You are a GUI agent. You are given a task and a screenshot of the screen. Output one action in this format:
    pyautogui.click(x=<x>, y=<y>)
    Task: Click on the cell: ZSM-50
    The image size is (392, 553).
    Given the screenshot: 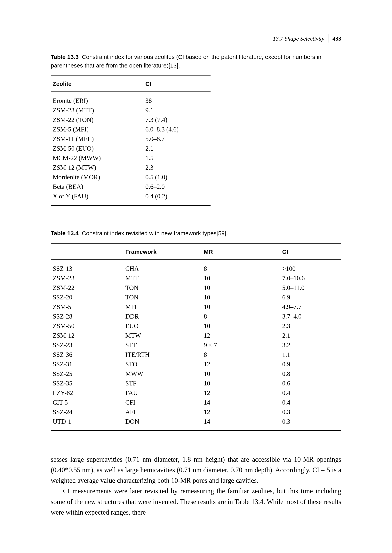 What is the action you would take?
    pyautogui.click(x=87, y=326)
    